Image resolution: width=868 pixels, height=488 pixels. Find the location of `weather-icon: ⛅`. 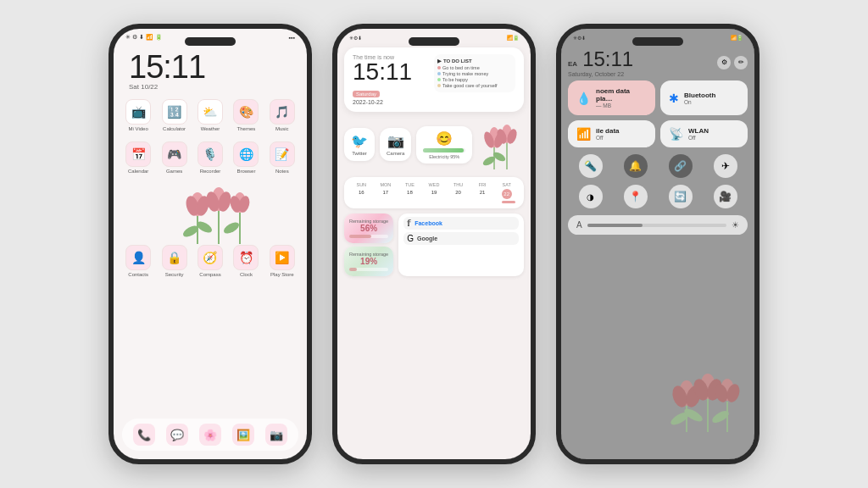

weather-icon: ⛅ is located at coordinates (210, 112).